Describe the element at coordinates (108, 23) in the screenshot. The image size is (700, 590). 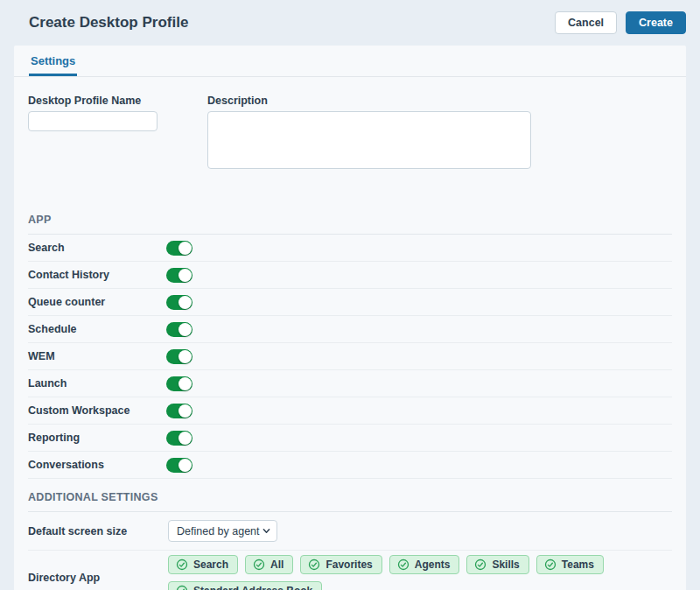
I see `page-title: Create Desktop Profile` at that location.